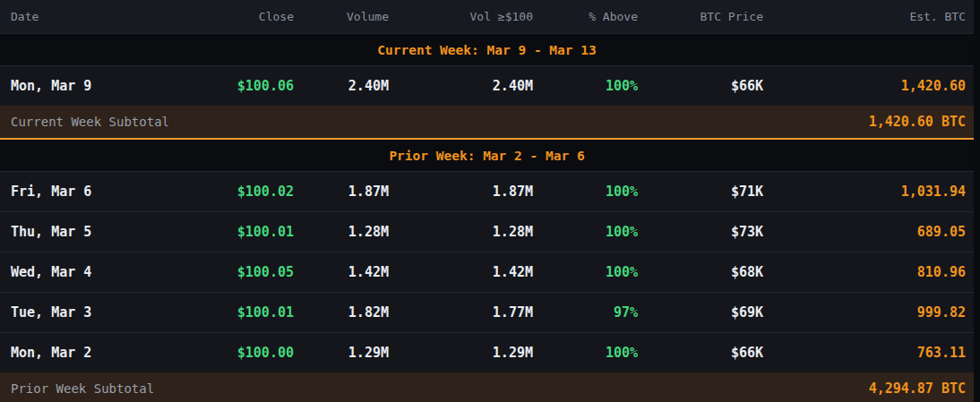 The image size is (980, 402). I want to click on cell-vol_above: 1.29M, so click(460, 353).